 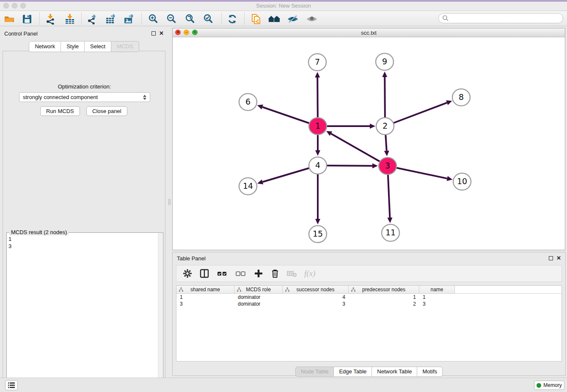 I want to click on memory-button: Memory, so click(x=549, y=385).